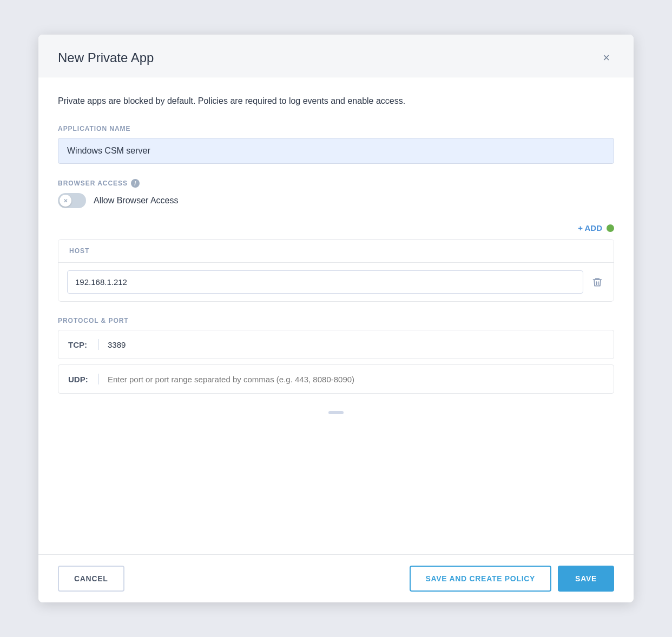 The height and width of the screenshot is (637, 672). I want to click on dialog-header: New Private App ×, so click(336, 56).